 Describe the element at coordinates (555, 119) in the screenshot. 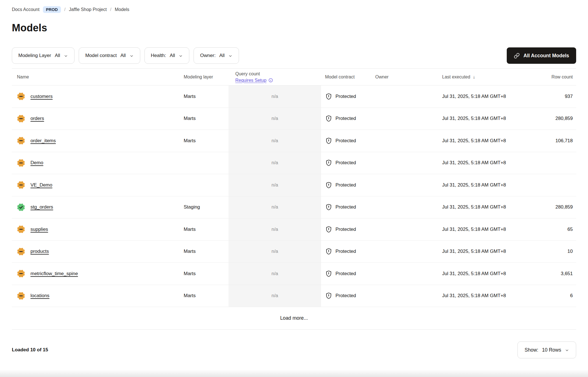

I see `cell-row-count: 280,859` at that location.